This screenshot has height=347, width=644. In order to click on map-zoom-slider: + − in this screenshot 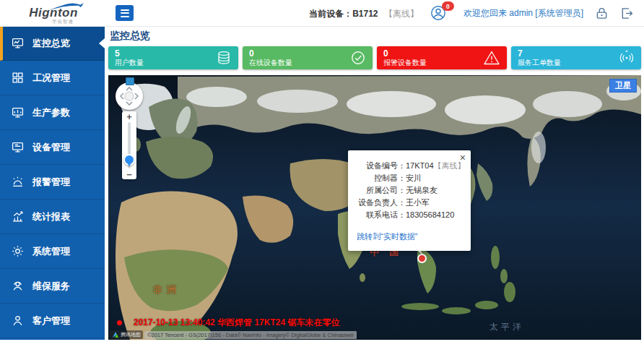, I will do `click(129, 145)`.